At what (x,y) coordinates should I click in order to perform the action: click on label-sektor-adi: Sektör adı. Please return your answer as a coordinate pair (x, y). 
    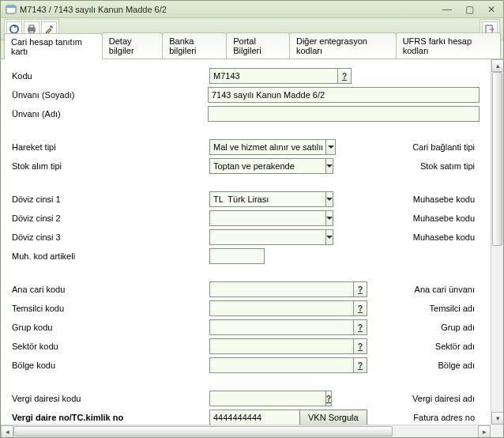
    Looking at the image, I should click on (457, 346).